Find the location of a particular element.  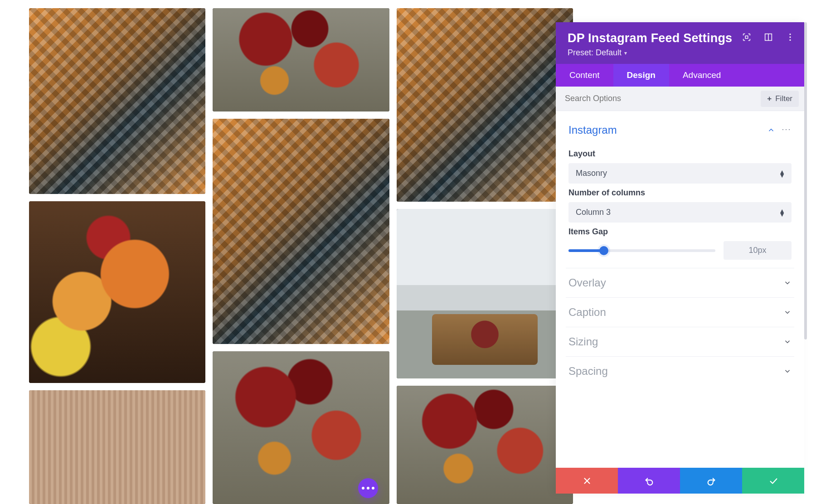

options-search-bar: + Filter is located at coordinates (680, 99).